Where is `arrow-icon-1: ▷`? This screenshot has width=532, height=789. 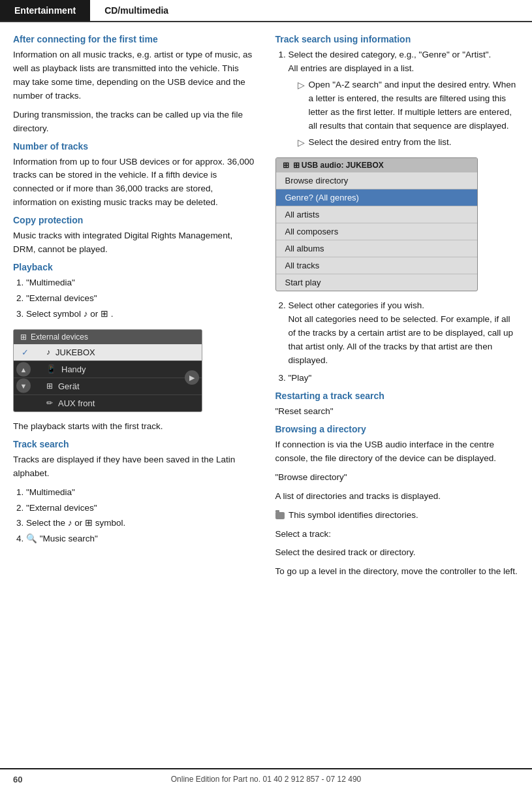 arrow-icon-1: ▷ is located at coordinates (302, 106).